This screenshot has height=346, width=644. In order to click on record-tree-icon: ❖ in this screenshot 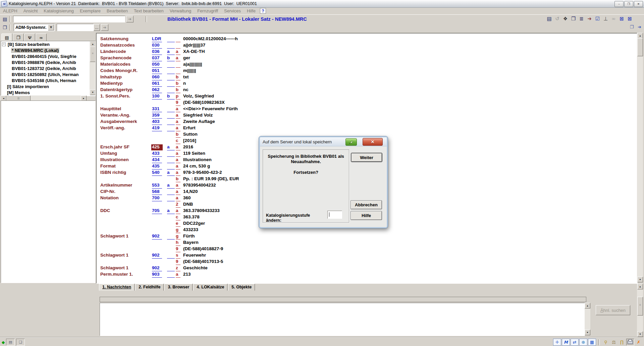, I will do `click(566, 19)`.